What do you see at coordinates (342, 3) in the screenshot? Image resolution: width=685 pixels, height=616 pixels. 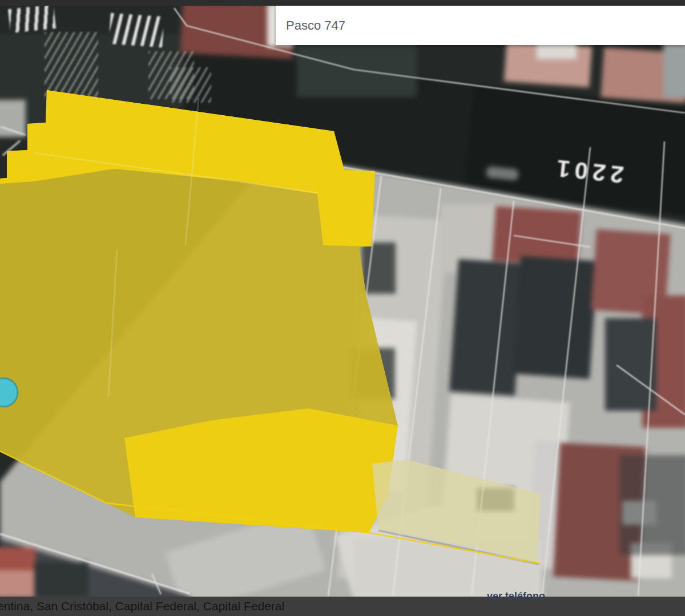 I see `top-strip` at bounding box center [342, 3].